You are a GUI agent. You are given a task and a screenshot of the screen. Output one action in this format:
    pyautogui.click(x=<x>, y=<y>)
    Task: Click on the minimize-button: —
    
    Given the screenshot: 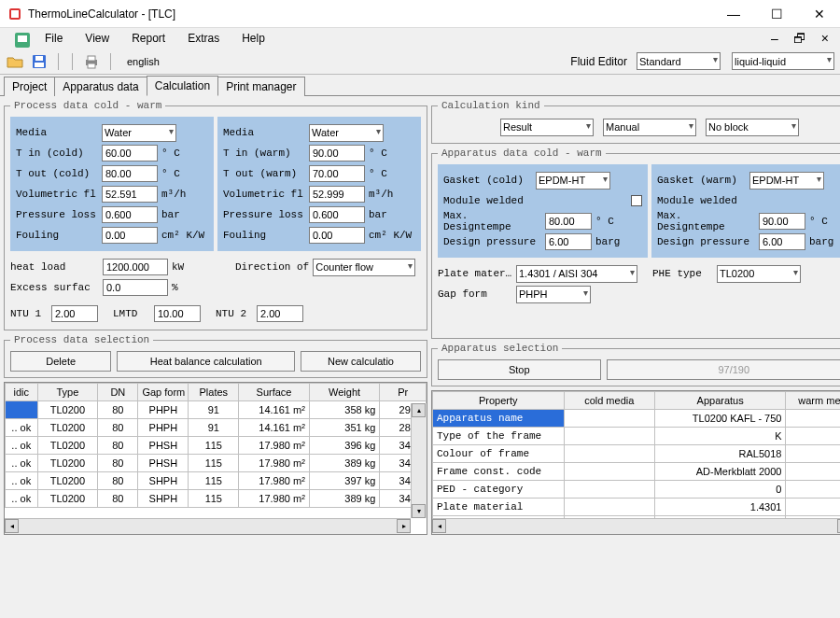 What is the action you would take?
    pyautogui.click(x=734, y=14)
    